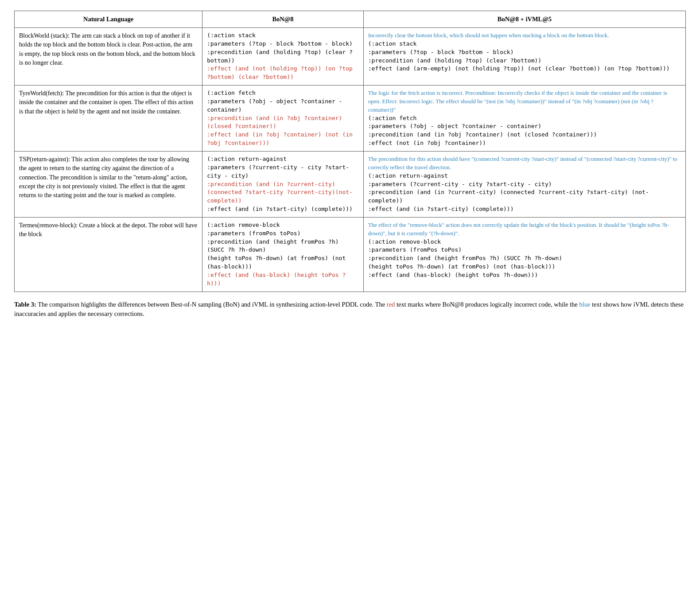 This screenshot has height=599, width=700. What do you see at coordinates (525, 184) in the screenshot?
I see `cell-bon8-ivml5: The precondition for this action should …` at bounding box center [525, 184].